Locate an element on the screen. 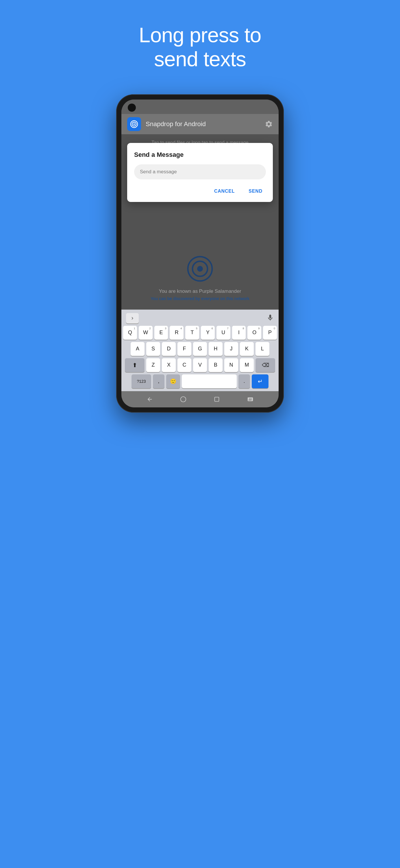 The height and width of the screenshot is (868, 400). dialog-buttons: CANCEL SEND is located at coordinates (200, 191).